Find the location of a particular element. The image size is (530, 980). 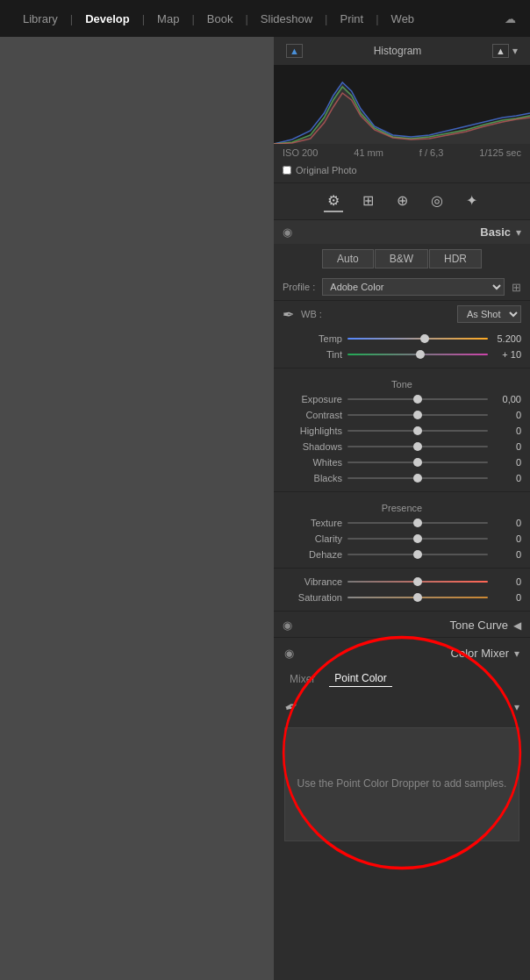

histogram-clip-shadows-icon: ▲ is located at coordinates (295, 51).